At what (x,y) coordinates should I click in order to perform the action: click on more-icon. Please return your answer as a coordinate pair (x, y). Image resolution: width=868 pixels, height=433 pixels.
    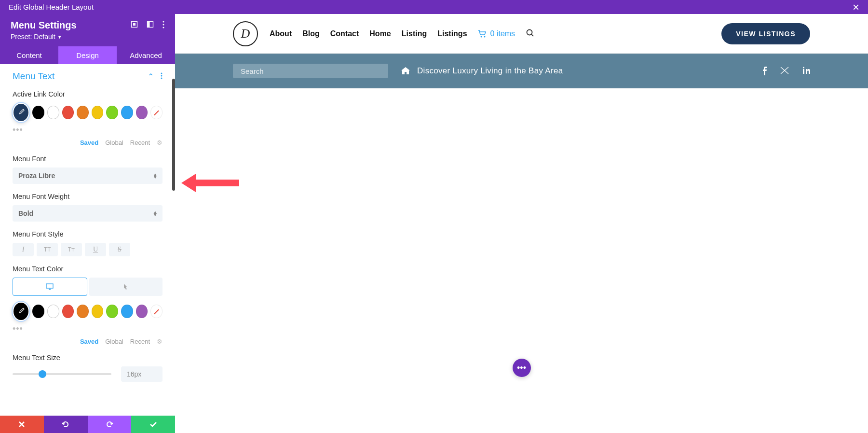
    Looking at the image, I should click on (163, 26).